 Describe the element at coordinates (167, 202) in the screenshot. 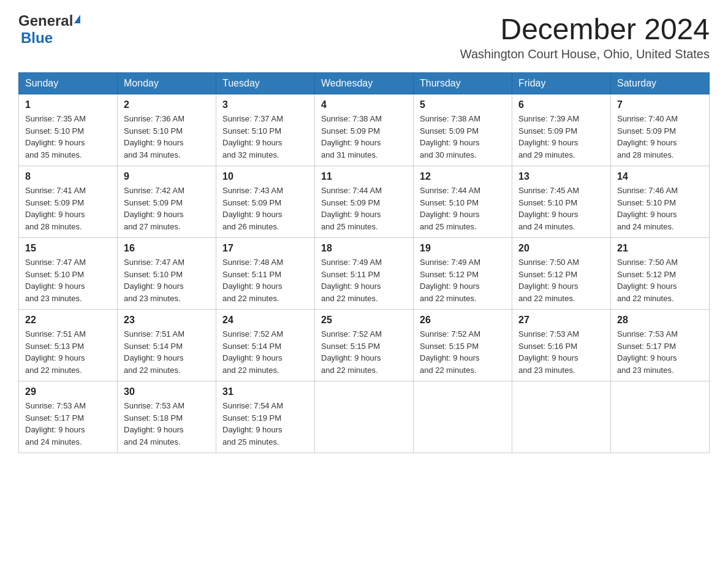

I see `calendar-cell: 9Sunrise: 7:42 AMSunset: 5:09 PMDaylight…` at that location.